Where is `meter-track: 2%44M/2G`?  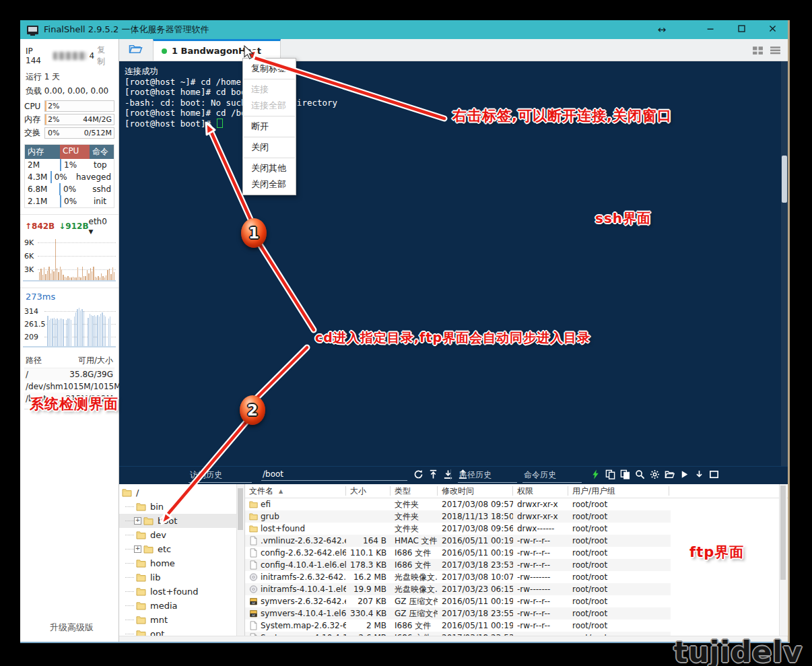
meter-track: 2%44M/2G is located at coordinates (79, 120).